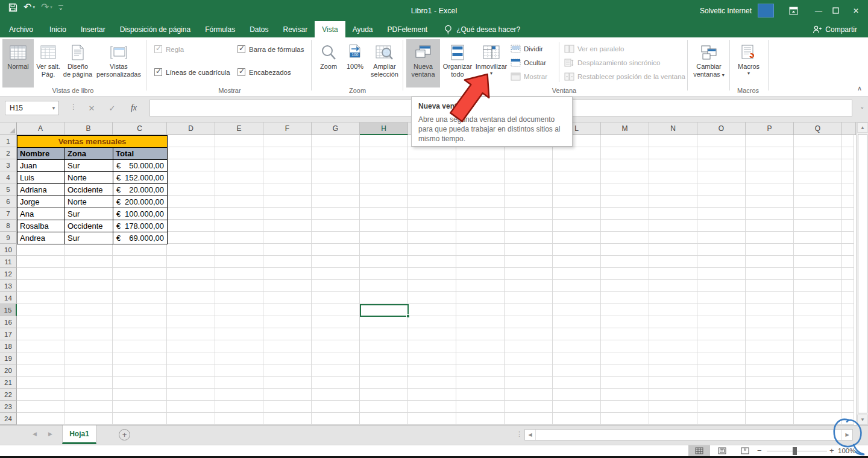 This screenshot has height=458, width=868. Describe the element at coordinates (8, 310) in the screenshot. I see `row-header-15: 15` at that location.